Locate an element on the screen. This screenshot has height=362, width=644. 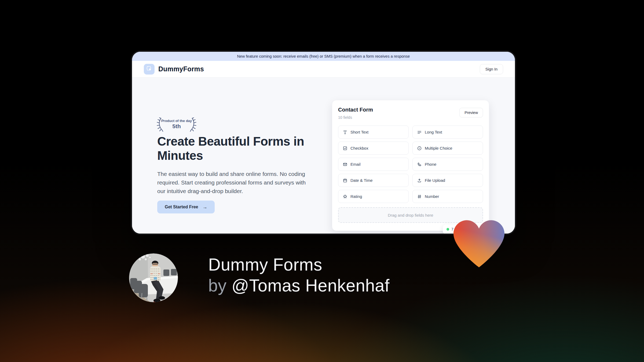
field-tile-radio: Multiple Choice is located at coordinates (448, 148).